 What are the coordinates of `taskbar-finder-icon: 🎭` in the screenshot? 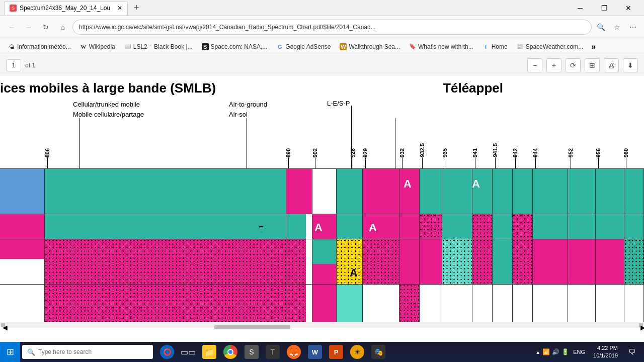 It's located at (378, 352).